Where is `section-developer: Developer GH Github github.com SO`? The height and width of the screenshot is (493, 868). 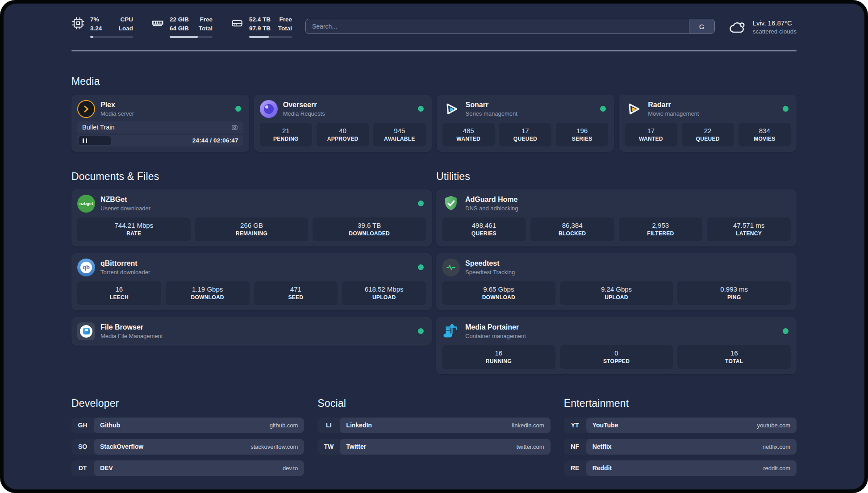
section-developer: Developer GH Github github.com SO is located at coordinates (188, 437).